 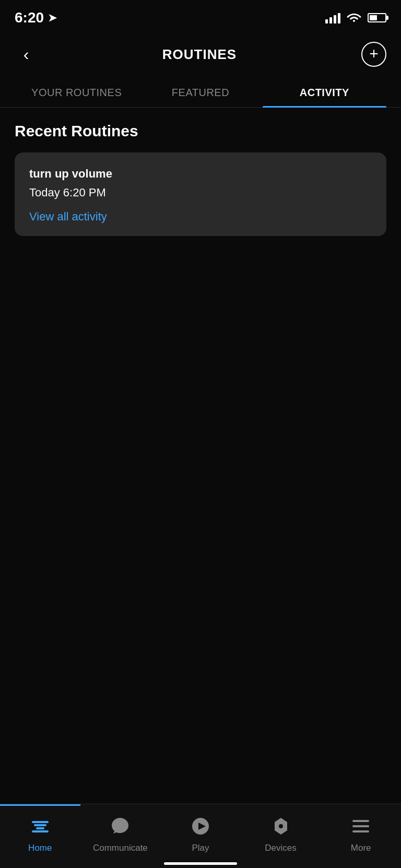 What do you see at coordinates (361, 826) in the screenshot?
I see `more-icon` at bounding box center [361, 826].